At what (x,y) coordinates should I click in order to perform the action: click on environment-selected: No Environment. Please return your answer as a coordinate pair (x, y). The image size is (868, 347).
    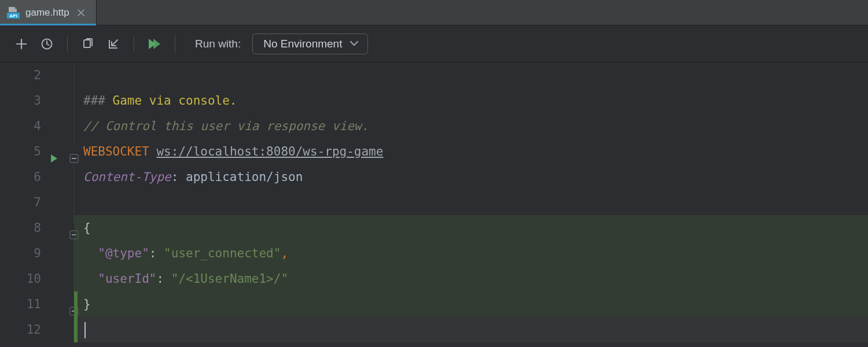
    Looking at the image, I should click on (303, 44).